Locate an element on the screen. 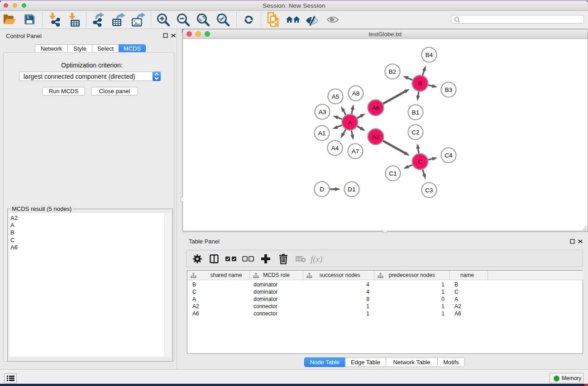  svg-text: A is located at coordinates (349, 122).